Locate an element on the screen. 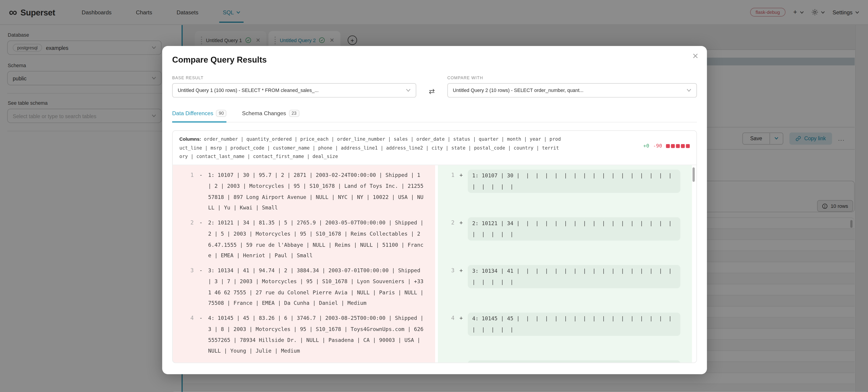 Image resolution: width=868 pixels, height=392 pixels. result-selectors: BASE RESULT Untitled Query 1 (100 rows) … is located at coordinates (435, 86).